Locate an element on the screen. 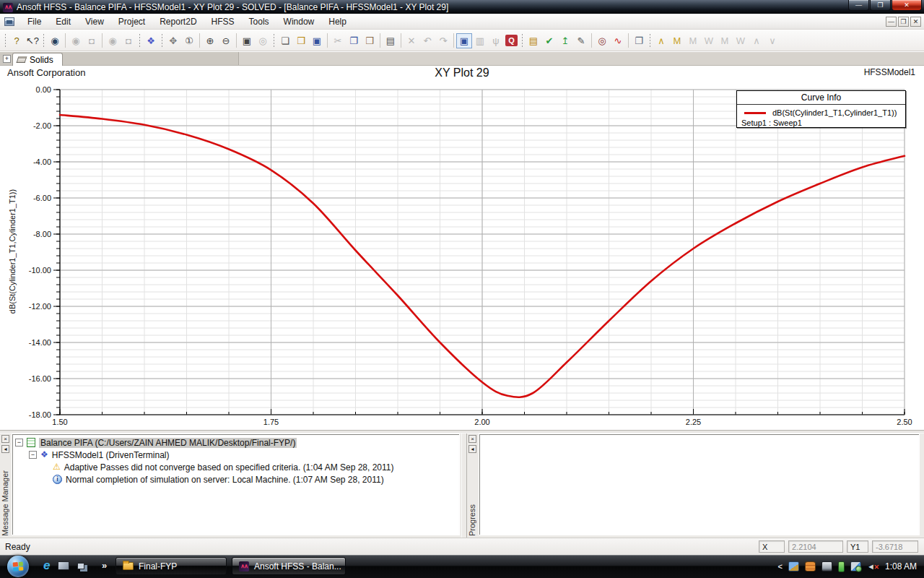 This screenshot has width=924, height=578. fit-all-icon: ◎ is located at coordinates (263, 40).